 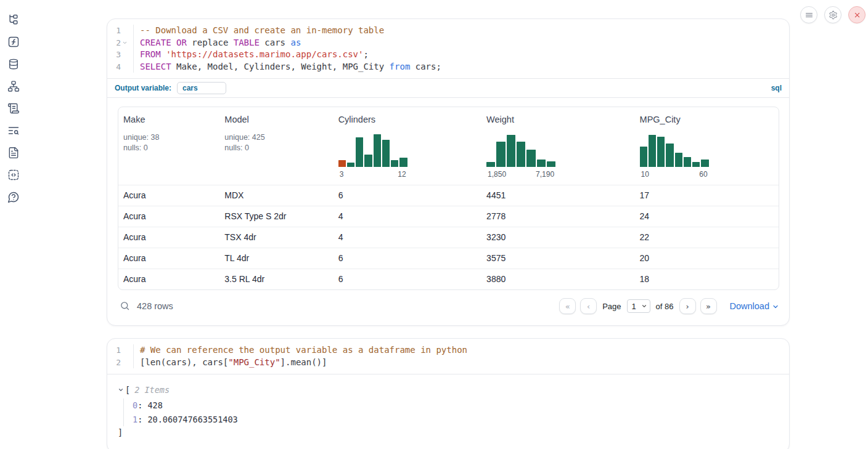 What do you see at coordinates (449, 237) in the screenshot?
I see `table-row: AcuraTSX 4dr4323022` at bounding box center [449, 237].